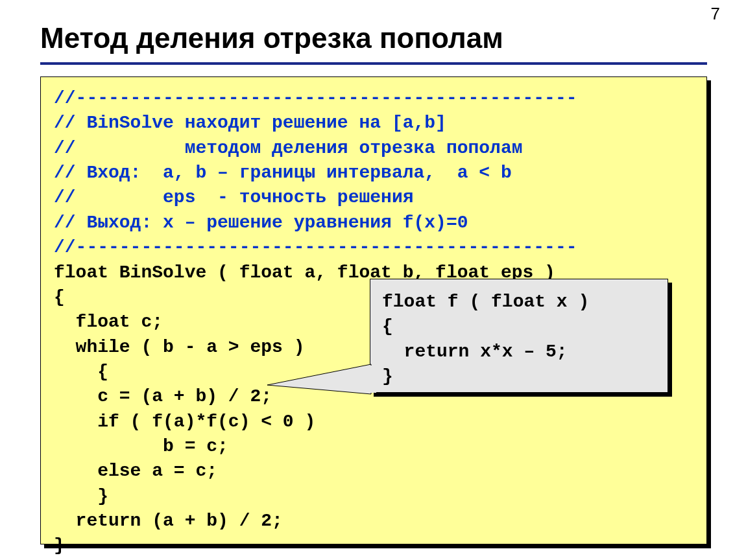 This screenshot has width=746, height=560. What do you see at coordinates (136, 471) in the screenshot?
I see `code-line: else a = c;` at bounding box center [136, 471].